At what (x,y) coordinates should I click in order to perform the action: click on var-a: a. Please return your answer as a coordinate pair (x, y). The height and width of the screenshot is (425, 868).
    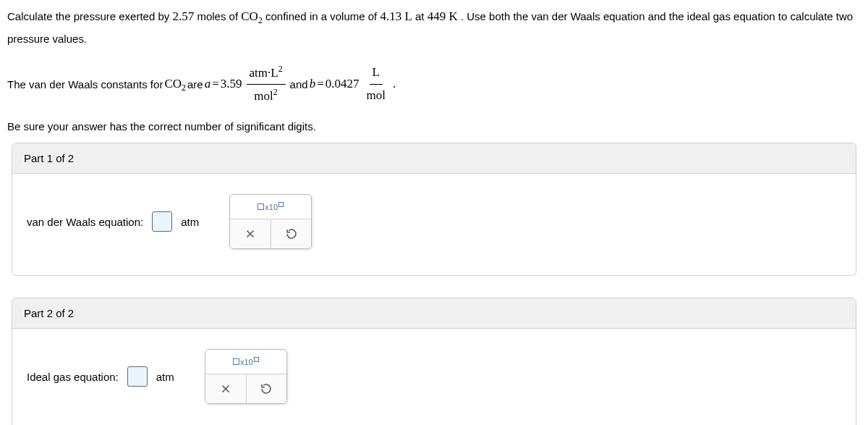
    Looking at the image, I should click on (208, 84).